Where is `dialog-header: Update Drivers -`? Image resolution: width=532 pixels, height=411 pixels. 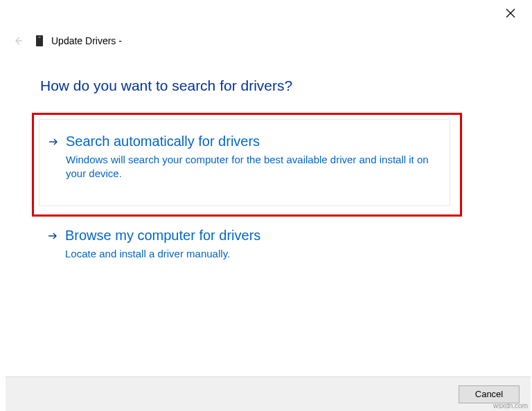
dialog-header: Update Drivers - is located at coordinates (67, 41).